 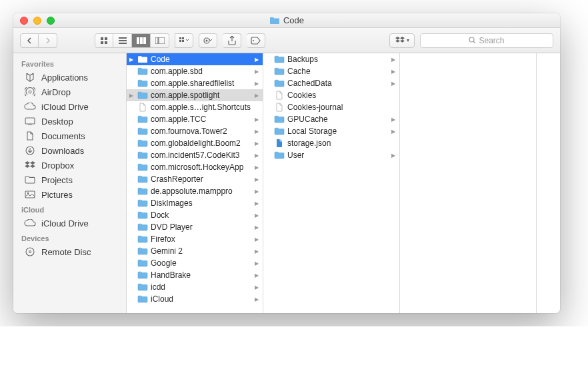 I want to click on file-row: Local Storage▶, so click(x=331, y=131).